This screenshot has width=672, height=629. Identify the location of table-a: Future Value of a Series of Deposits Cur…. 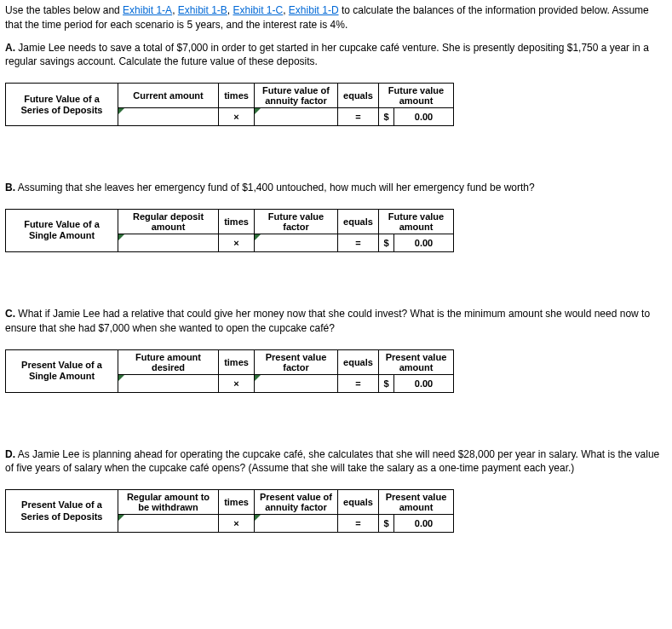
(230, 104).